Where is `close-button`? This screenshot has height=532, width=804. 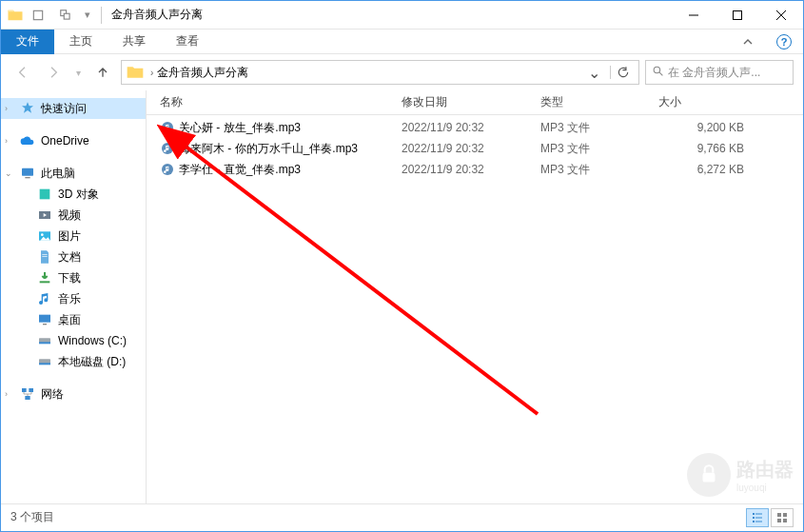
close-button is located at coordinates (781, 15).